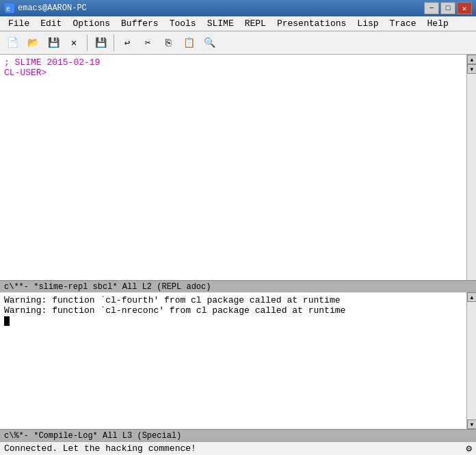  What do you see at coordinates (432, 8) in the screenshot?
I see `minimize-button: −` at bounding box center [432, 8].